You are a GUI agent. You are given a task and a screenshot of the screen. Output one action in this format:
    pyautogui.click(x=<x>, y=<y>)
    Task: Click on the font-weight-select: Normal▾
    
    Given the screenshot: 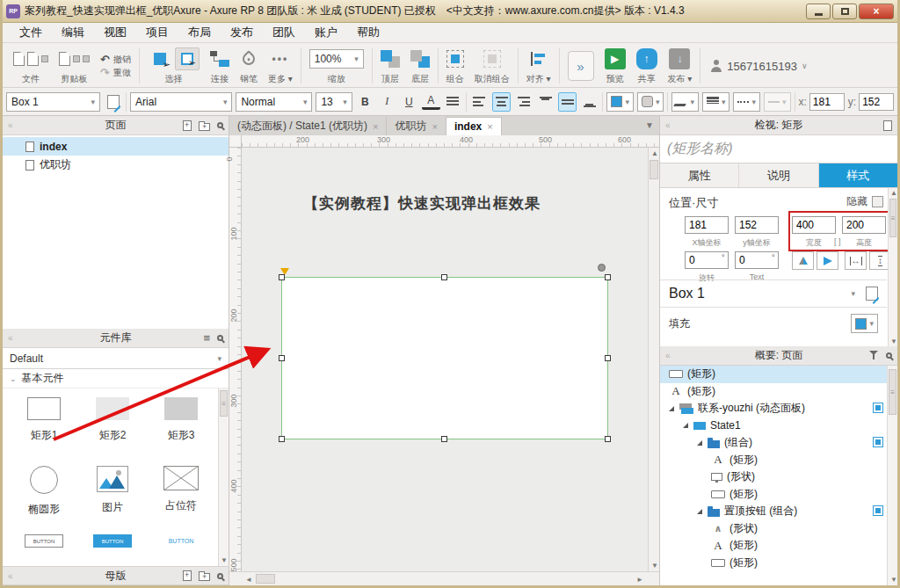 What is the action you would take?
    pyautogui.click(x=274, y=102)
    